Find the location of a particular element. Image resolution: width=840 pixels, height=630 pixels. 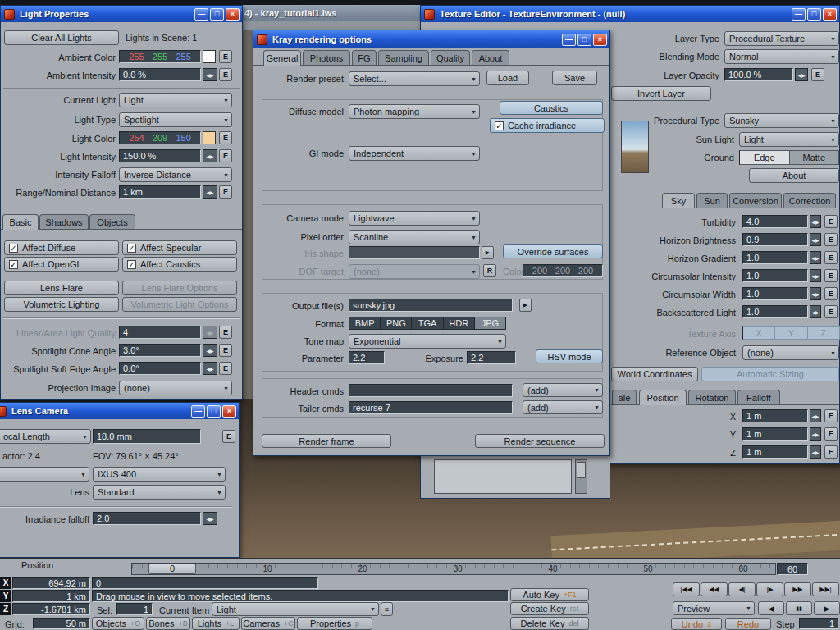

camera-mode-dropdown: Lightwave▼ is located at coordinates (414, 218).